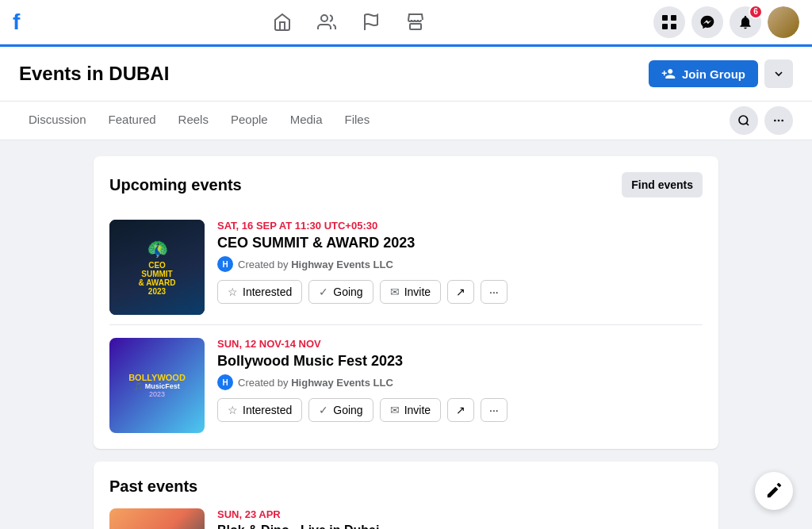  What do you see at coordinates (703, 74) in the screenshot?
I see `join-group-button: Join Group` at bounding box center [703, 74].